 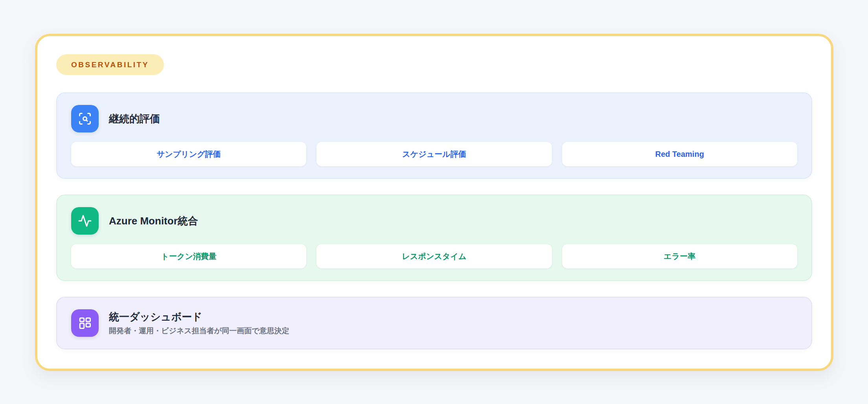 I want to click on section-unified-dashboard: 統一ダッシュボード 開発者・運用・ビジネス担当者が同一画面で意思決定, so click(x=434, y=323).